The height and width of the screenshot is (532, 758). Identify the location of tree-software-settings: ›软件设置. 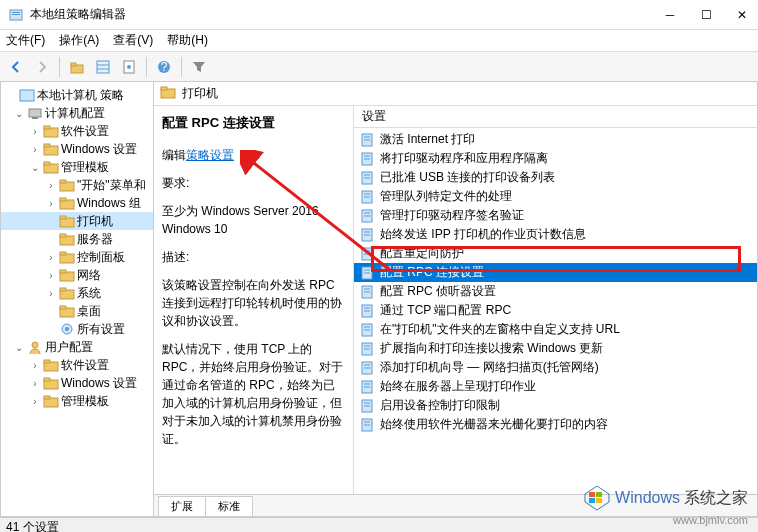
(77, 131).